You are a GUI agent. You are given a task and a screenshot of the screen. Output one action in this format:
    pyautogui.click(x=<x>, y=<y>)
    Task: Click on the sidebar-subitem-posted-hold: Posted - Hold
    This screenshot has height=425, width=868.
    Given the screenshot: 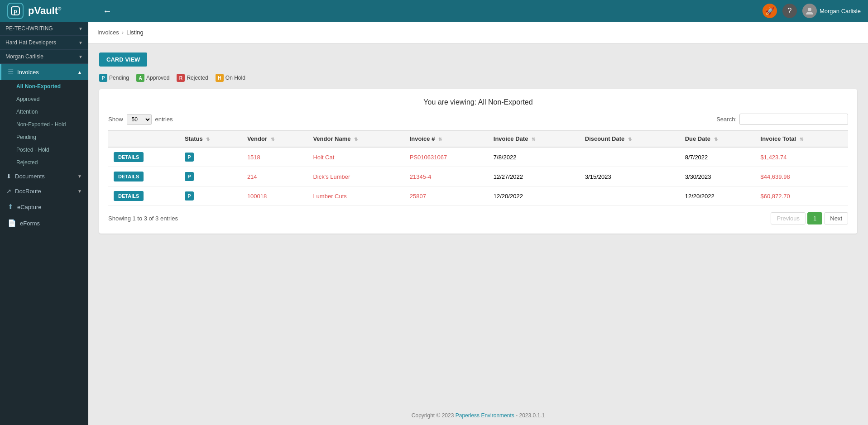 What is the action you would take?
    pyautogui.click(x=49, y=150)
    